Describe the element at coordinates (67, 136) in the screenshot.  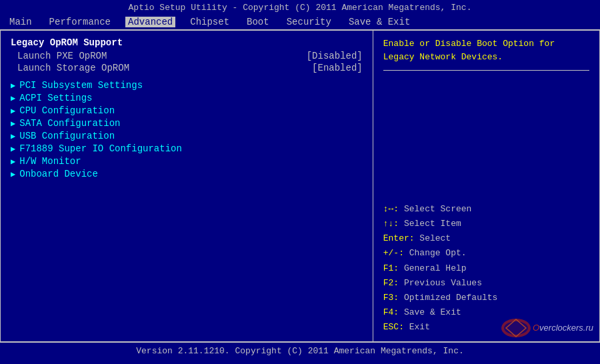
I see `menu-entry-label: USB Configuration` at that location.